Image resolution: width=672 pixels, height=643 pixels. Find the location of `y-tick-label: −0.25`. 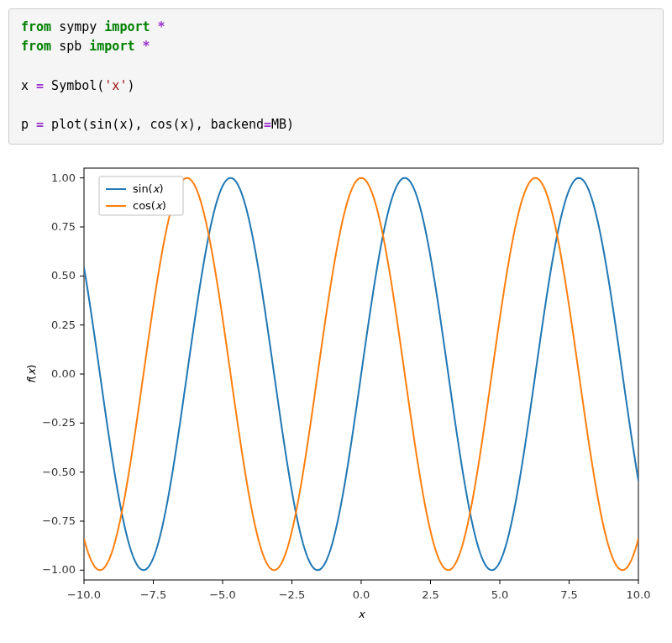

y-tick-label: −0.25 is located at coordinates (59, 422).